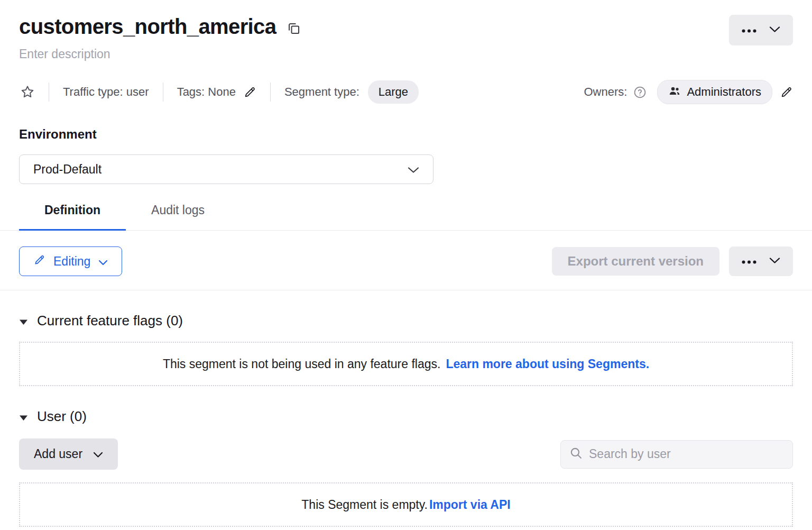 The height and width of the screenshot is (530, 812). Describe the element at coordinates (71, 261) in the screenshot. I see `editing-mode-button: Editing` at that location.